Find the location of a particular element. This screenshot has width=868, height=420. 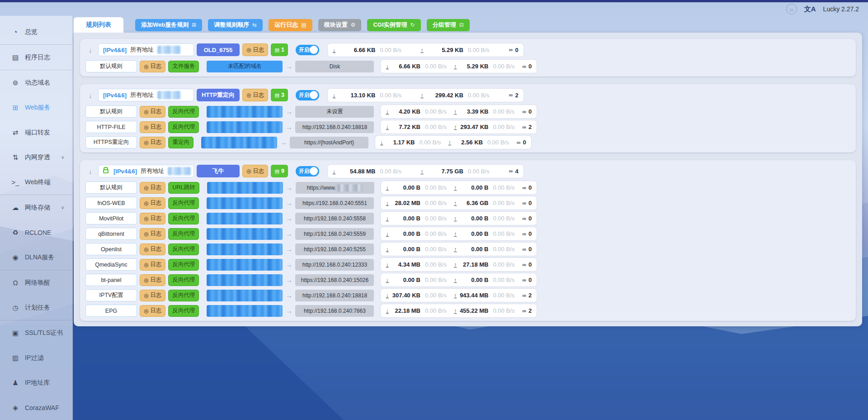

sidebar-item-rclone: ♻ RCLONE is located at coordinates (36, 233).